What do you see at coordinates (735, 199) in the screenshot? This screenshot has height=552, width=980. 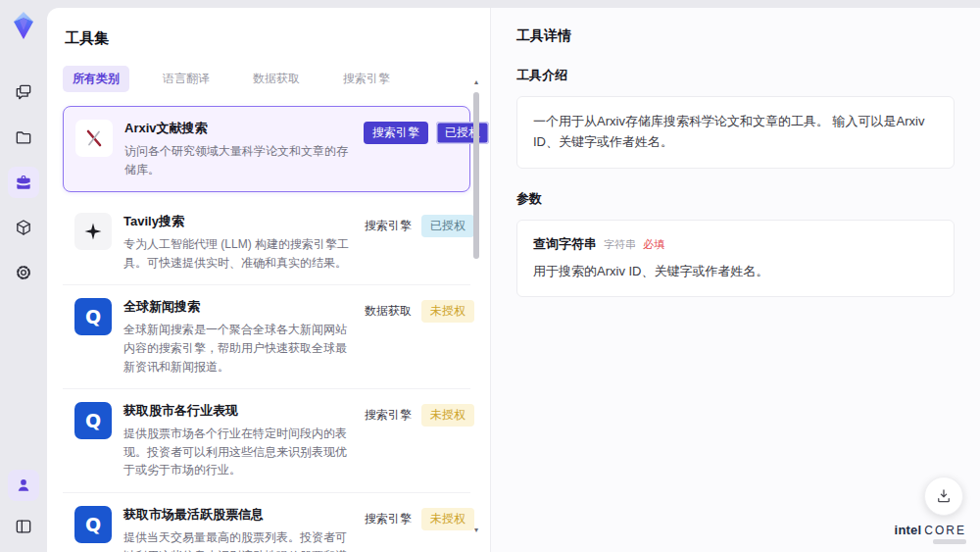 I see `params-heading: 参数` at bounding box center [735, 199].